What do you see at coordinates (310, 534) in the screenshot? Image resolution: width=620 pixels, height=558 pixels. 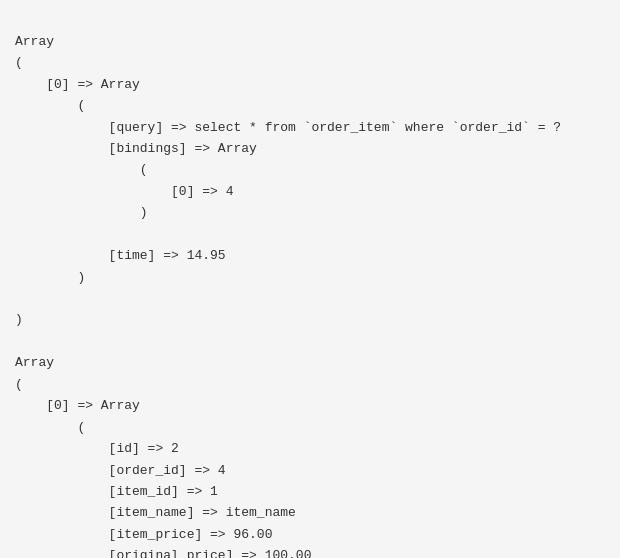 I see `code-line: [item_price] => 96.00` at bounding box center [310, 534].